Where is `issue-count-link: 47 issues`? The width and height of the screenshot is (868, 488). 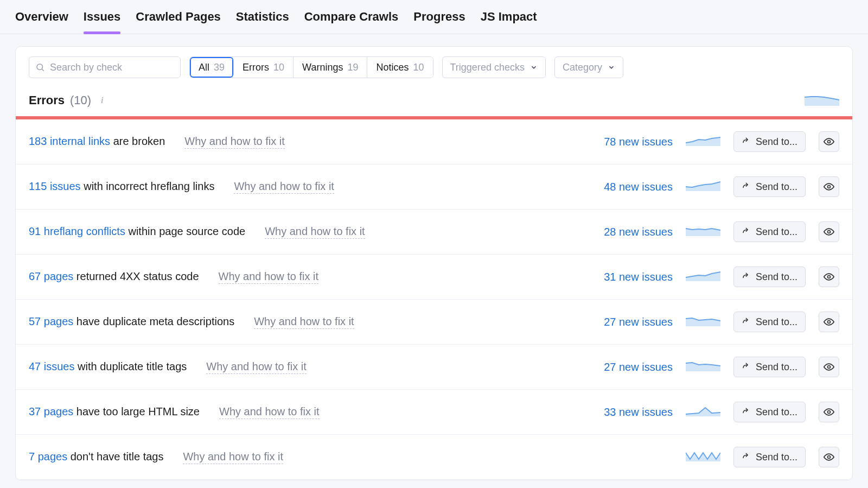
issue-count-link: 47 issues is located at coordinates (52, 366).